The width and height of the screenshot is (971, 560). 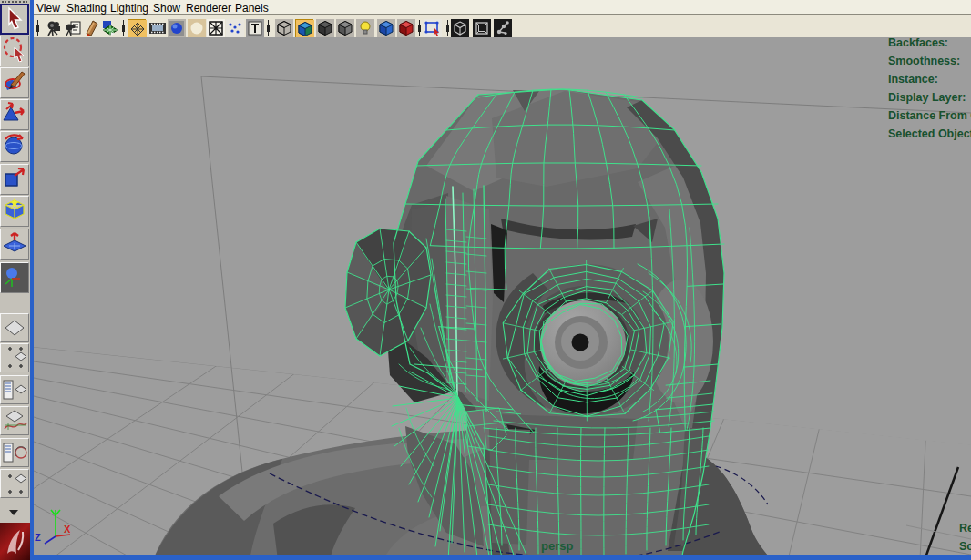 I want to click on svg-text: Z, so click(x=38, y=537).